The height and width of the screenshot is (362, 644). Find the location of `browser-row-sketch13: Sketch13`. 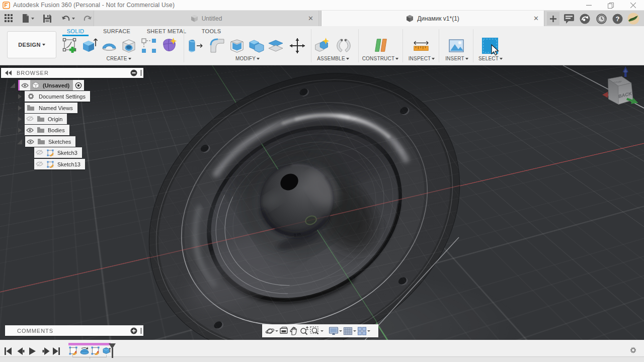

browser-row-sketch13: Sketch13 is located at coordinates (59, 164).